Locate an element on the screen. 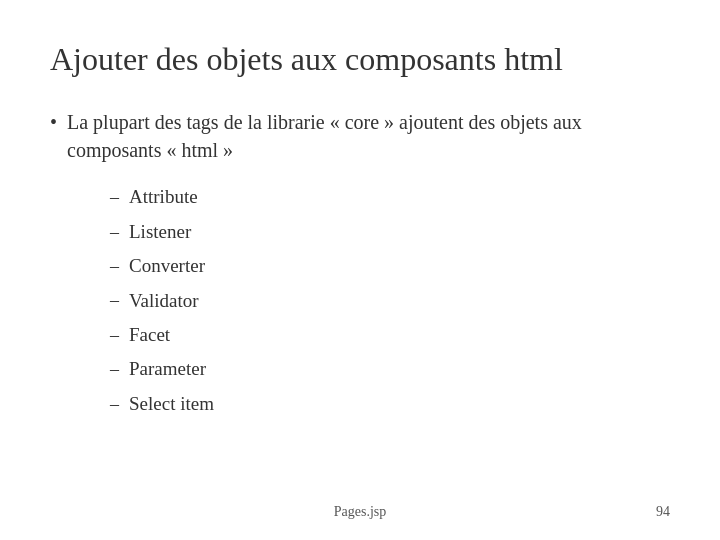  footer: Pages.jsp is located at coordinates (360, 512).